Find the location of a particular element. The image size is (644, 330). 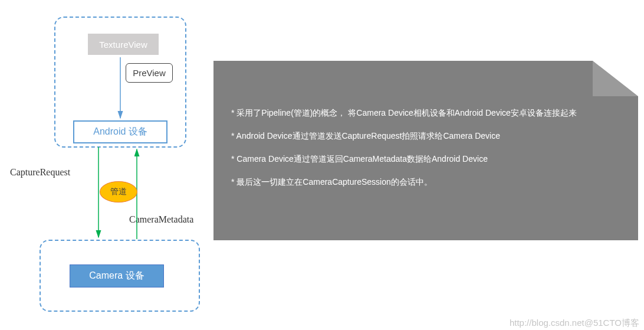

android-device-box: Android 设备 is located at coordinates (120, 132).